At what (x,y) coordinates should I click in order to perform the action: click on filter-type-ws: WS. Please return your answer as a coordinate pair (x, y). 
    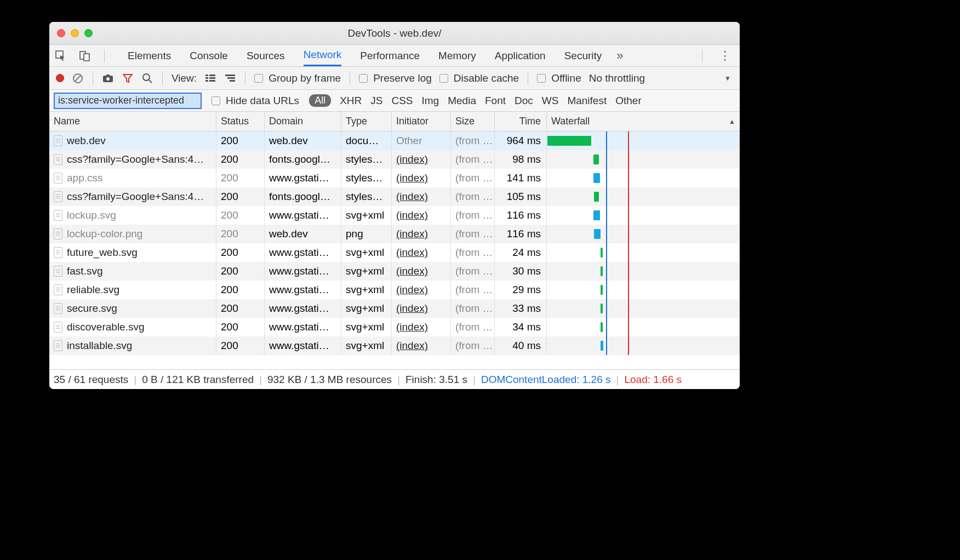
    Looking at the image, I should click on (550, 101).